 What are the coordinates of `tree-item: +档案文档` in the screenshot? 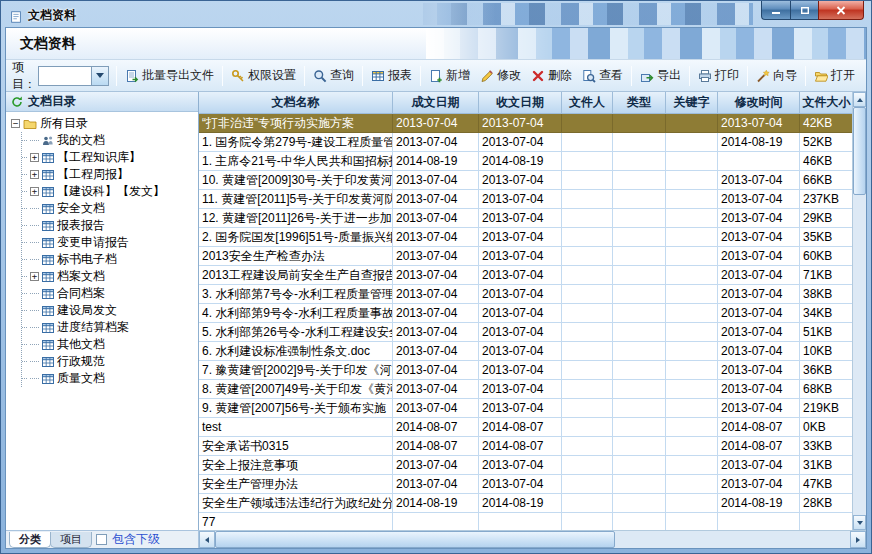 It's located at (110, 276).